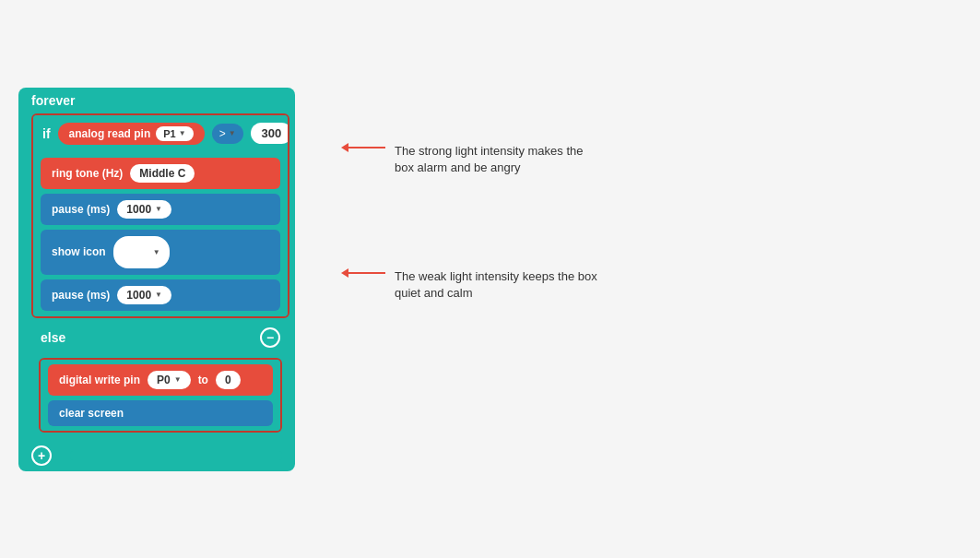  I want to click on to-label: to, so click(203, 380).